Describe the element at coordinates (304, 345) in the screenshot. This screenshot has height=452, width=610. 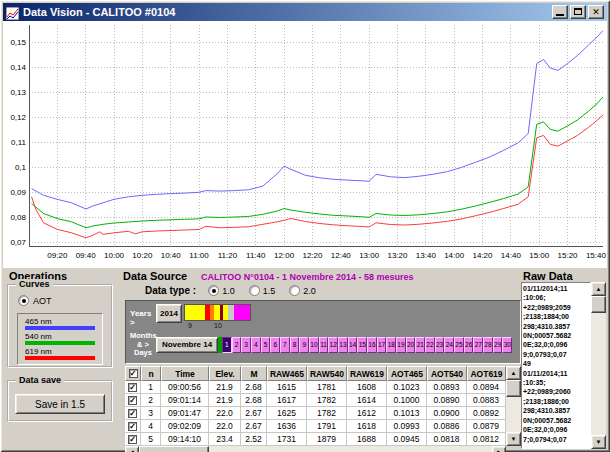
I see `day-button-9: 9` at that location.